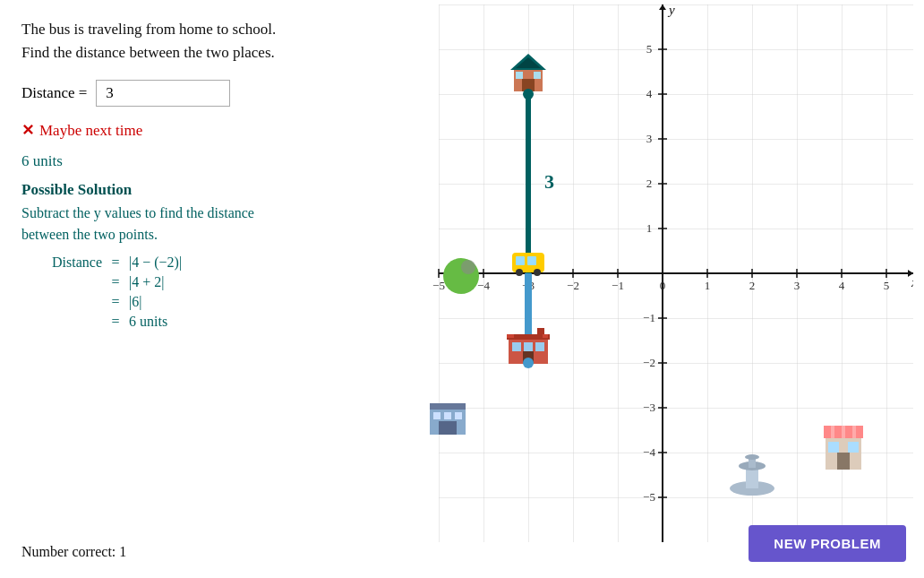  What do you see at coordinates (650, 93) in the screenshot?
I see `y-label-4: 4` at bounding box center [650, 93].